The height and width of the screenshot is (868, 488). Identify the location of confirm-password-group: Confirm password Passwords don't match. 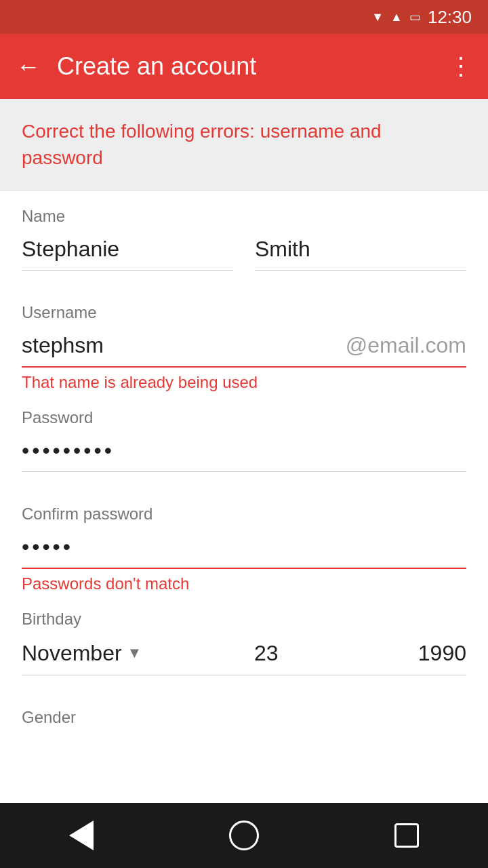
(244, 541).